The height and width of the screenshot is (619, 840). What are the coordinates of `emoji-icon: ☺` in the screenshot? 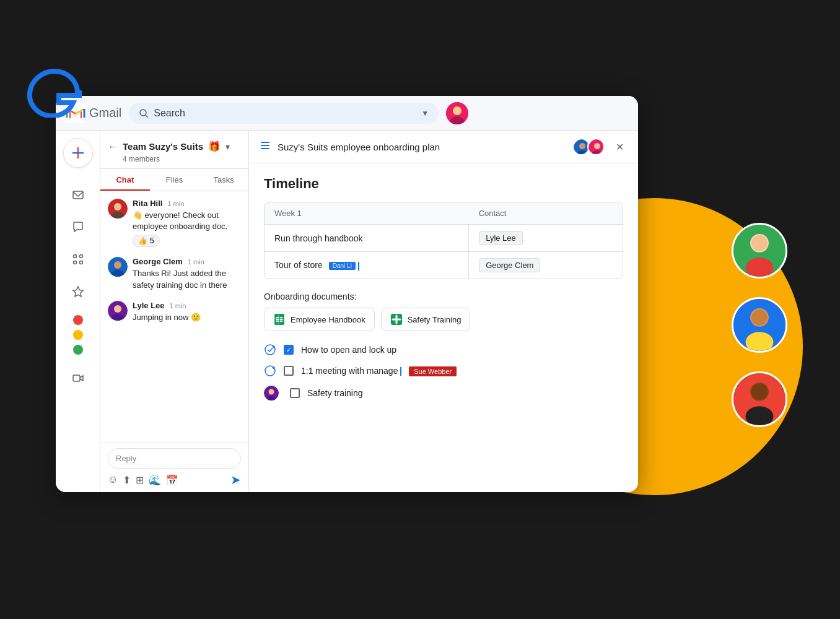 It's located at (113, 480).